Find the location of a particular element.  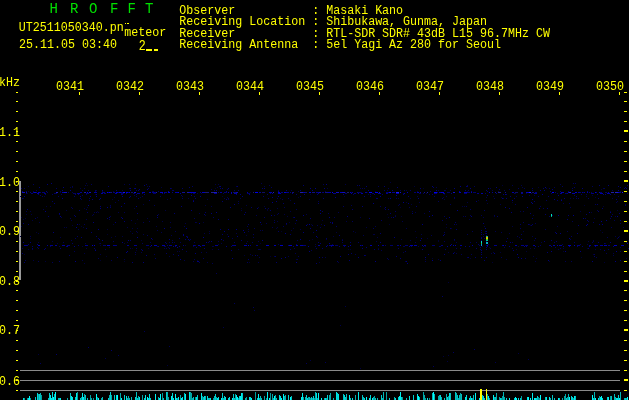

svg-text: kHz is located at coordinates (10, 84).